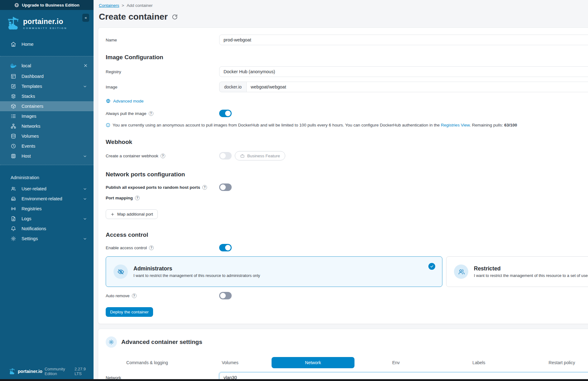 Image resolution: width=588 pixels, height=381 pixels. I want to click on info-icon, so click(108, 125).